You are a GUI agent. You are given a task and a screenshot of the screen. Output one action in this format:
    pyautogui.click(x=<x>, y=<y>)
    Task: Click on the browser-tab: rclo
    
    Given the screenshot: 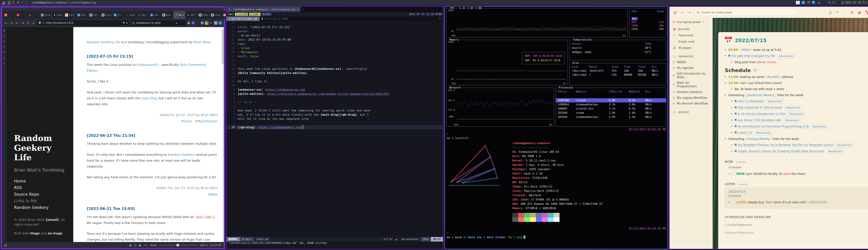 What is the action you would take?
    pyautogui.click(x=155, y=15)
    